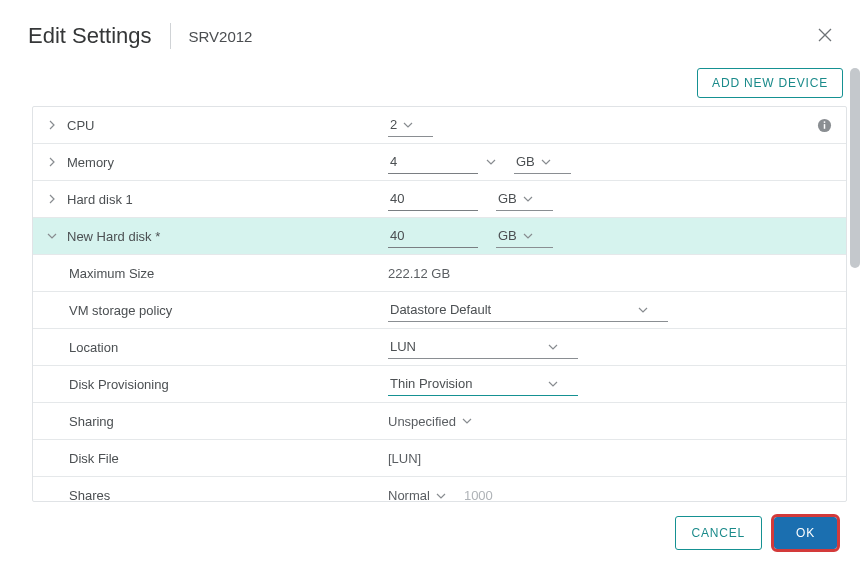 The image size is (863, 572). What do you see at coordinates (440, 162) in the screenshot?
I see `row-memory: Memory GB` at bounding box center [440, 162].